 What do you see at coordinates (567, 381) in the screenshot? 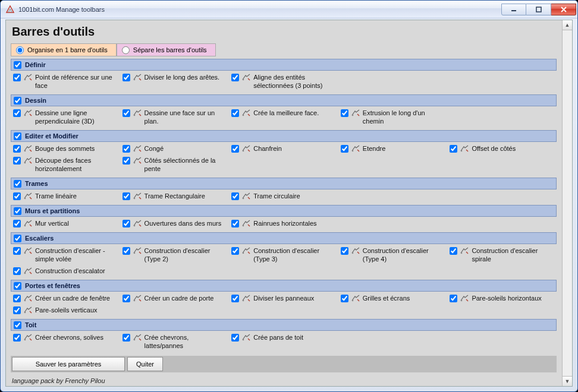
I see `scroll-down-icon: ▼` at bounding box center [567, 381].